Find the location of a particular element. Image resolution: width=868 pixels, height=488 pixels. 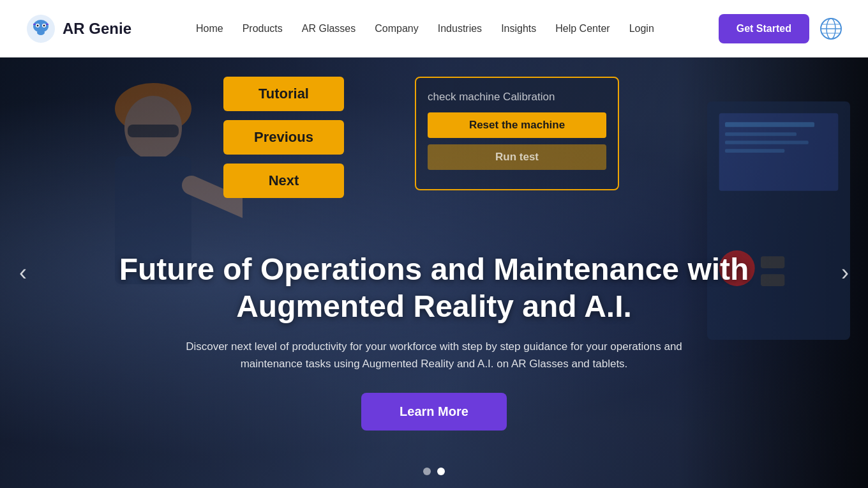

nav-item-login: Login is located at coordinates (642, 29).